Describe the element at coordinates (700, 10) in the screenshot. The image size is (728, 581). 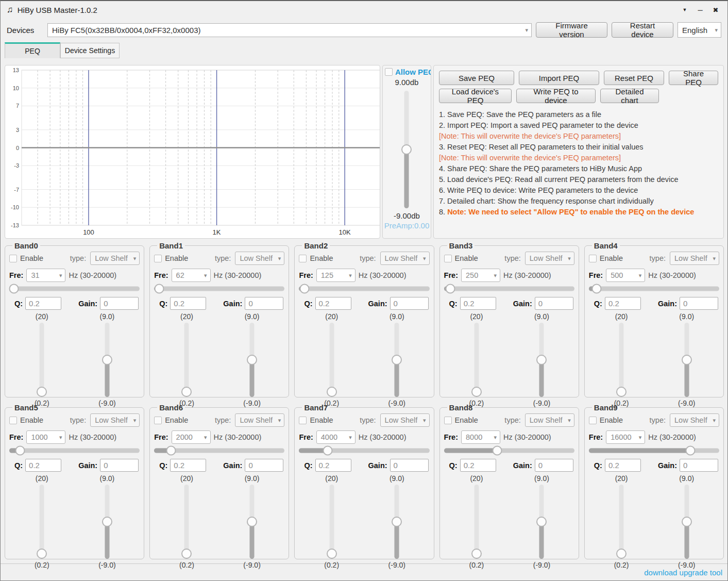
I see `minimize-icon: ─` at that location.